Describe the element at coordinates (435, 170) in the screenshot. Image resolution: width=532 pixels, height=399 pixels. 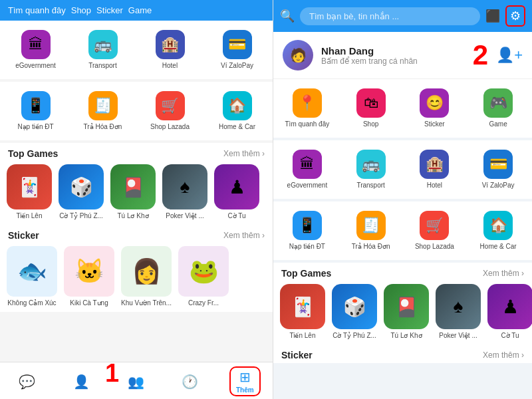
I see `right-grid2-item-2: 🏨 Hotel` at that location.